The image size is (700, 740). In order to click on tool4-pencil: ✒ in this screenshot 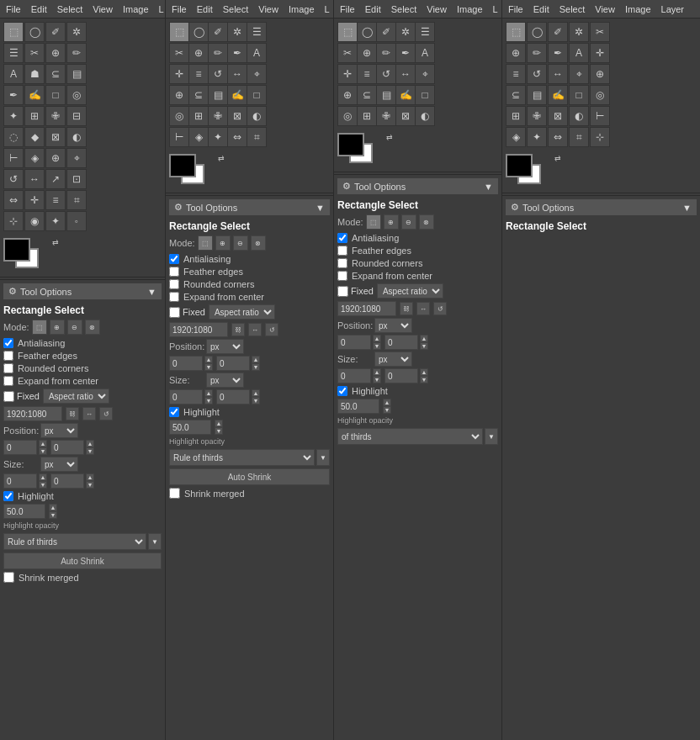, I will do `click(558, 53)`.